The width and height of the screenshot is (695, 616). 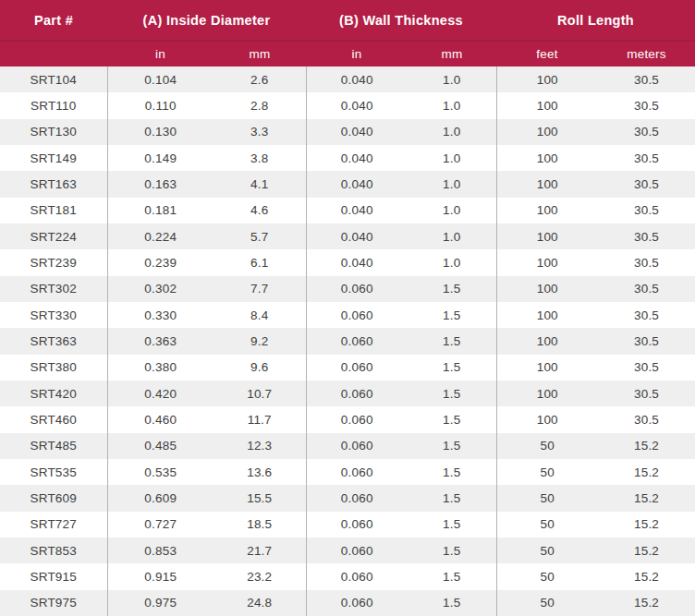 What do you see at coordinates (260, 236) in the screenshot?
I see `cell-inside-mm: 5.7` at bounding box center [260, 236].